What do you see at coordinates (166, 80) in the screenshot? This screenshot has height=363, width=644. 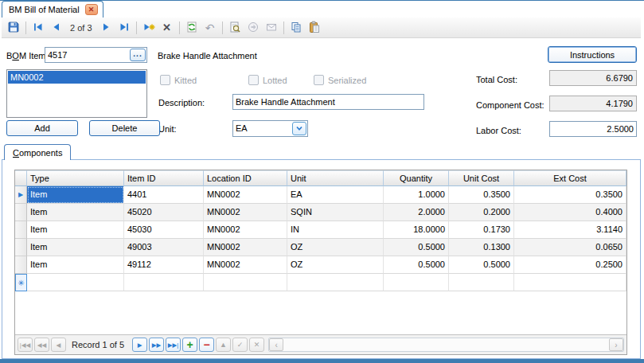 I see `kitted-checkbox` at bounding box center [166, 80].